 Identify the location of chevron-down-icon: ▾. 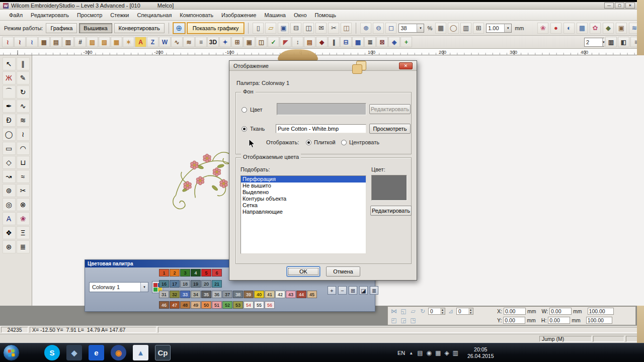
(508, 28).